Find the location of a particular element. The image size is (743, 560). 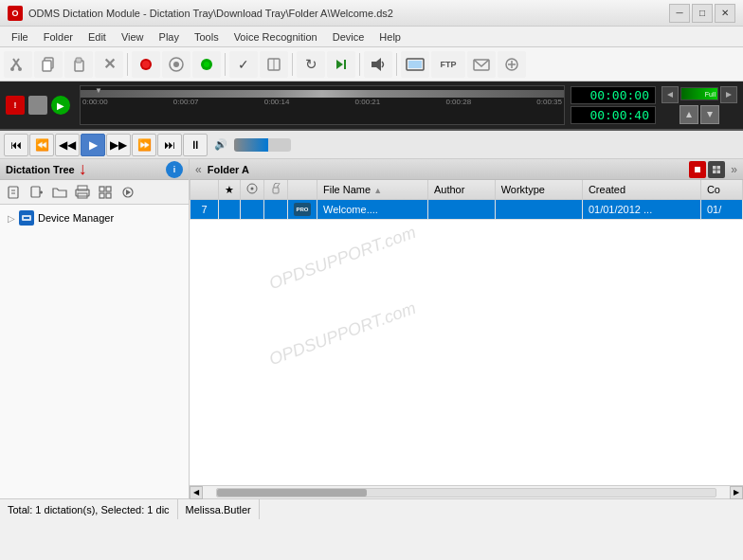

speaker-button is located at coordinates (378, 64).